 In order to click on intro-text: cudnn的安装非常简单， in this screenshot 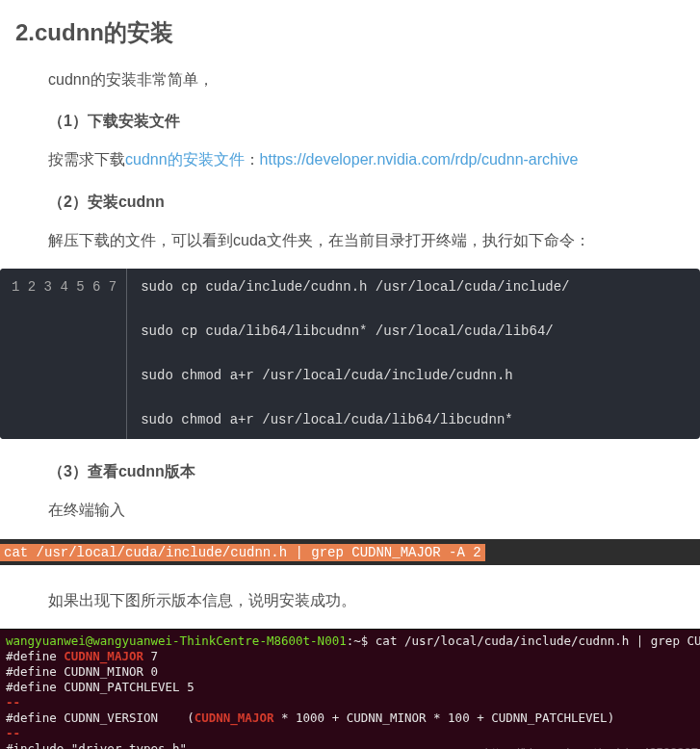, I will do `click(366, 80)`.